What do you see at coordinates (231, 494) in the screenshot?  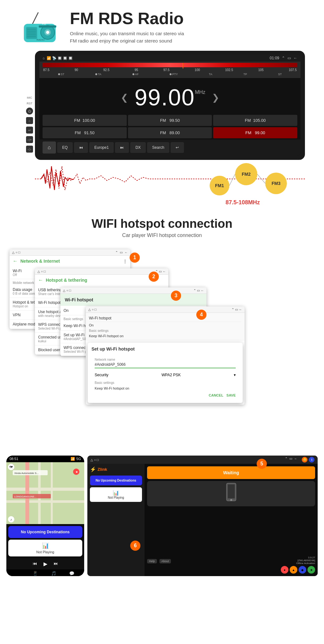 I see `phone-placeholder-icon` at bounding box center [231, 494].